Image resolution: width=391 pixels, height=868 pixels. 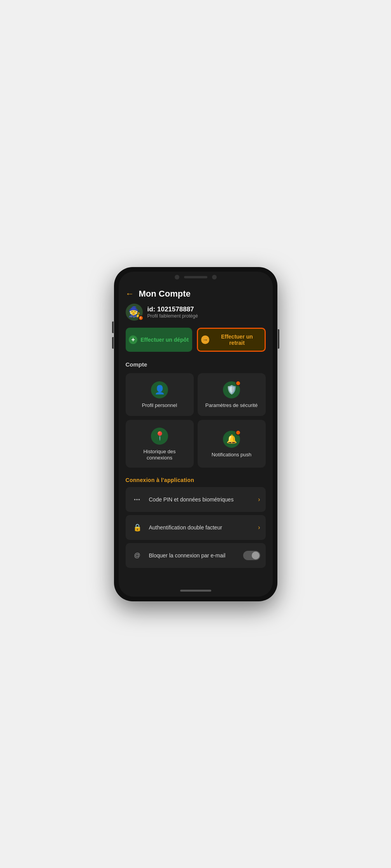 What do you see at coordinates (259, 527) in the screenshot?
I see `2fa-chevron-icon: ›` at bounding box center [259, 527].